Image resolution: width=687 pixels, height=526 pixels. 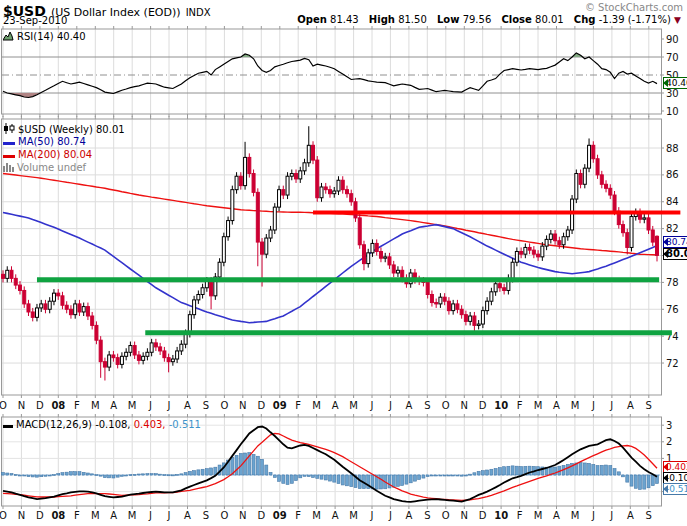 What do you see at coordinates (48, 155) in the screenshot?
I see `ma200-legend: MA(200) 80.04` at bounding box center [48, 155].